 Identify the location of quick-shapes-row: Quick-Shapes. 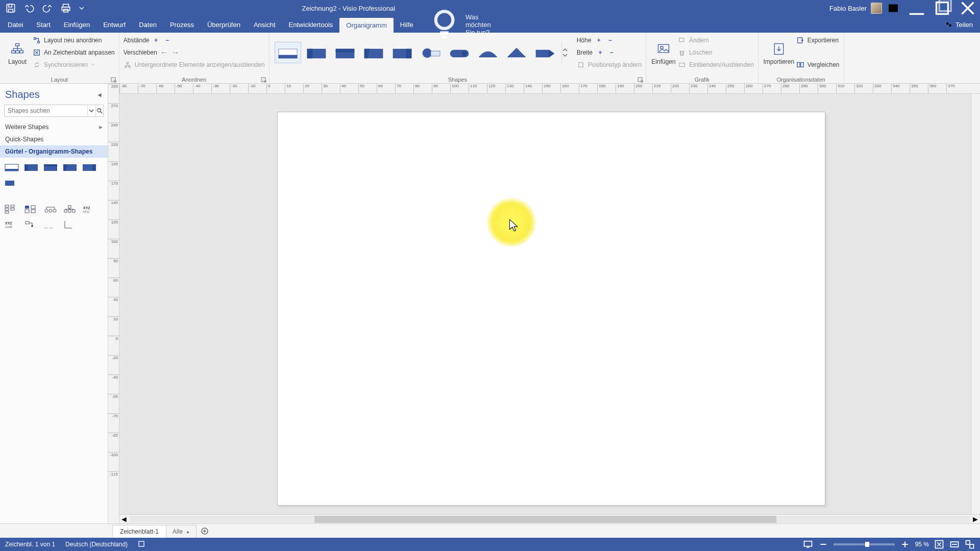
(54, 139).